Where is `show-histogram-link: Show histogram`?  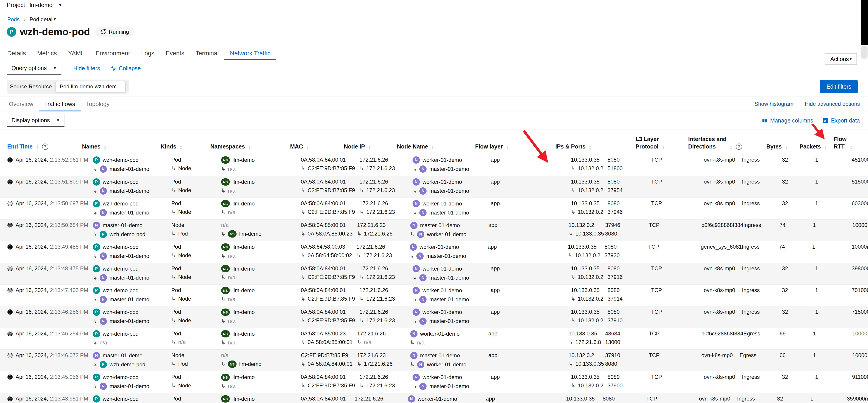
show-histogram-link: Show histogram is located at coordinates (774, 104).